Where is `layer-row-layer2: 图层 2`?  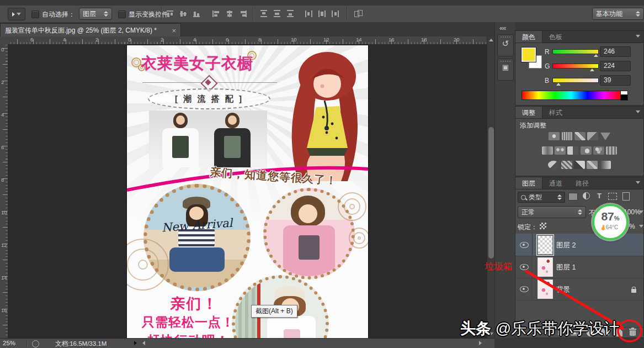 layer-row-layer2: 图层 2 is located at coordinates (579, 245).